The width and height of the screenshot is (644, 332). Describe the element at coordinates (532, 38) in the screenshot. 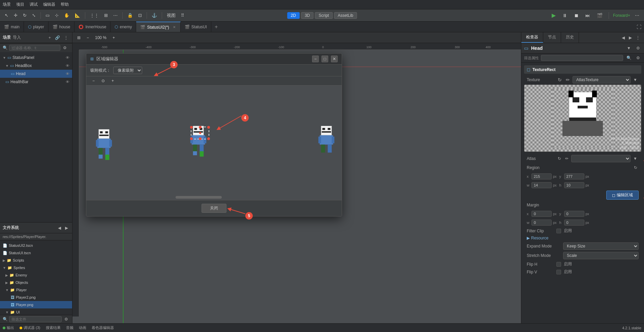

I see `rp-tab-inspector: 检查器` at that location.